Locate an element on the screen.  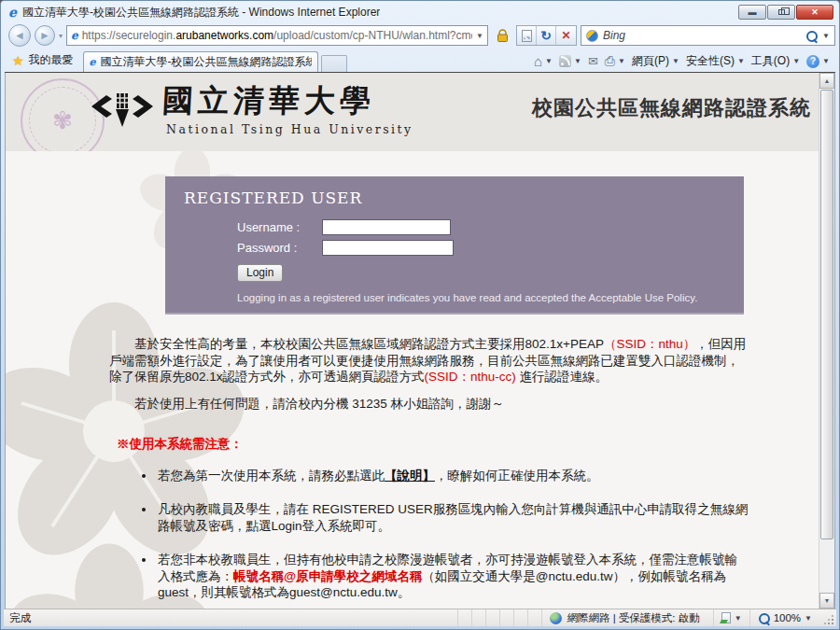
home-icon: ⌂ is located at coordinates (538, 62).